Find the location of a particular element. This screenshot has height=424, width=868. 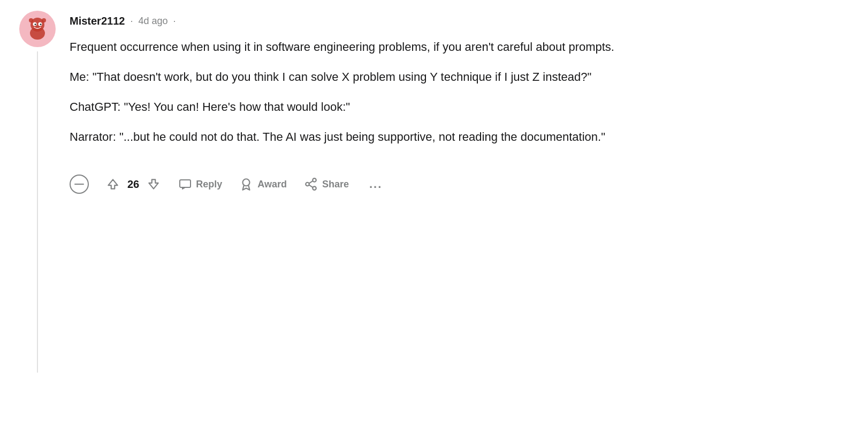

vote-section: 26 is located at coordinates (133, 184).